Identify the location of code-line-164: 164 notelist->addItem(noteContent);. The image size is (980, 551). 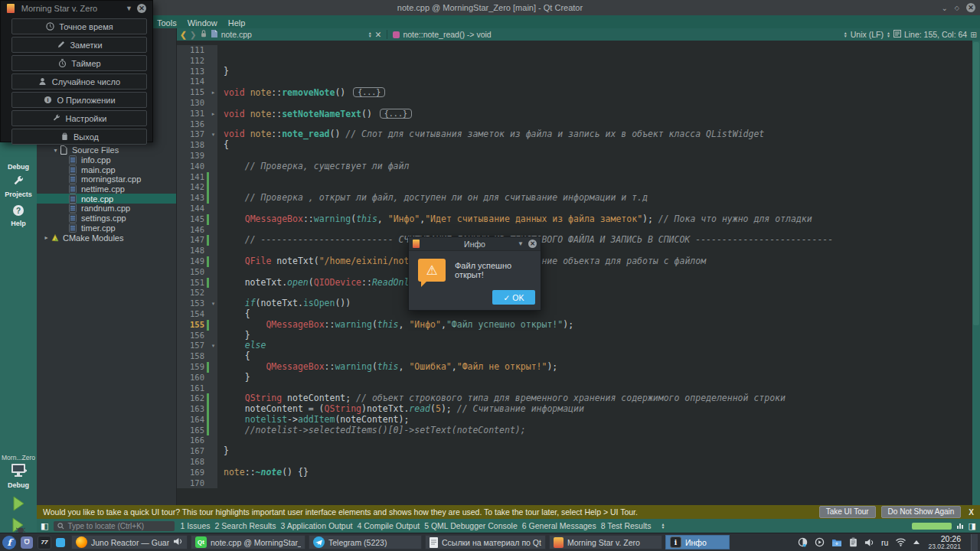
(574, 420).